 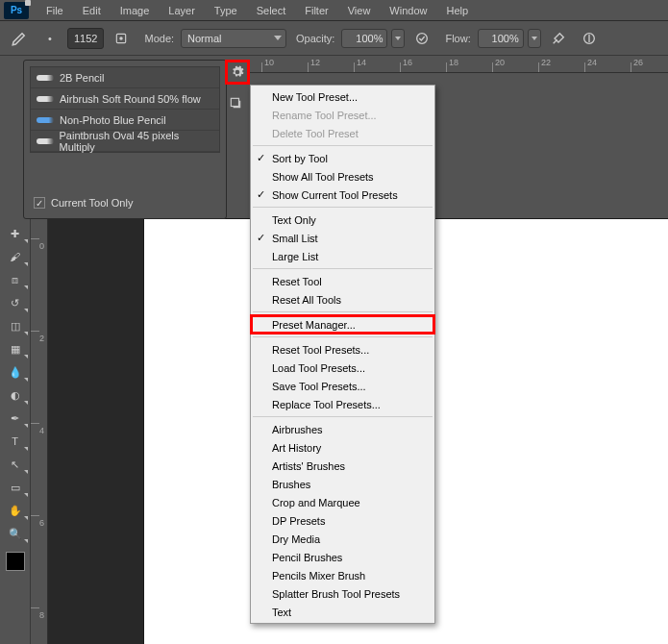 What do you see at coordinates (135, 11) in the screenshot?
I see `menu-image: Image` at bounding box center [135, 11].